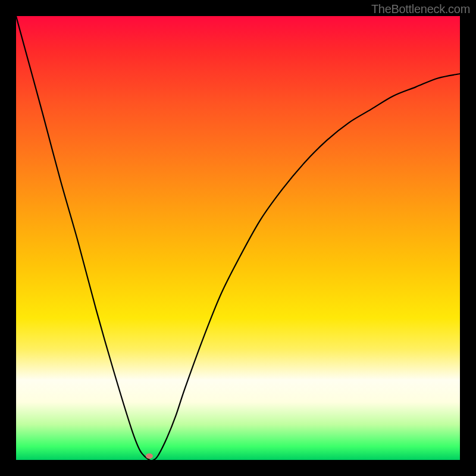 This screenshot has height=476, width=476. I want to click on attribution-text: TheBottleneck.com, so click(421, 10).